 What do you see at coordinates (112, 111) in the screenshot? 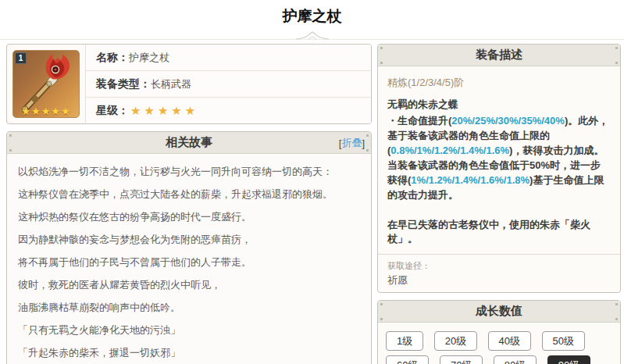
I see `weapon-rarity-label: 星级：` at bounding box center [112, 111].